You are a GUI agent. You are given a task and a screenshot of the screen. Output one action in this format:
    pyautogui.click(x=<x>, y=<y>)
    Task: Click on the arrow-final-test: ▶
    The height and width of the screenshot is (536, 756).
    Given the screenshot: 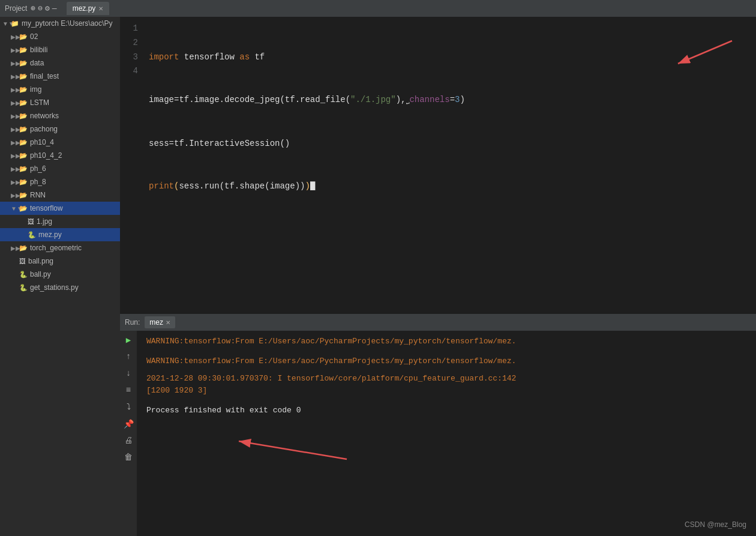 What is the action you would take?
    pyautogui.click(x=15, y=77)
    